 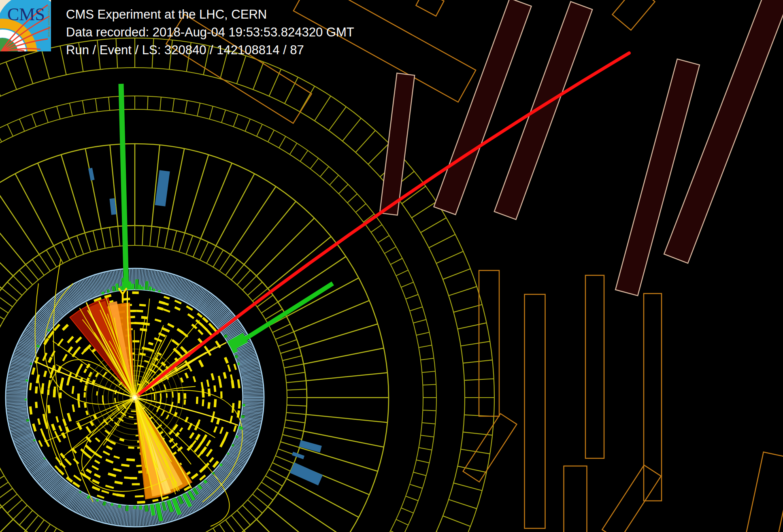 What do you see at coordinates (49, 21) in the screenshot?
I see `logo-subtext: Compact Muon Solenoid` at bounding box center [49, 21].